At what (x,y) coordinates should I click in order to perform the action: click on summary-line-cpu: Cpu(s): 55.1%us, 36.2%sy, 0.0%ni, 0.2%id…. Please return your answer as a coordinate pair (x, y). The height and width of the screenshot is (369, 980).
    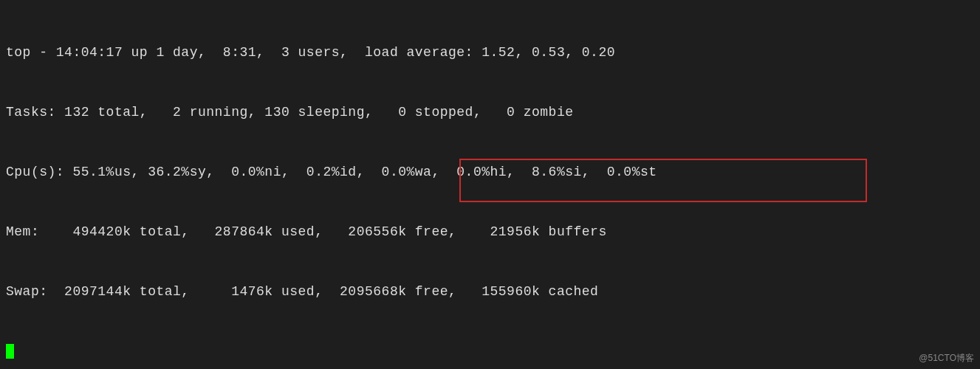
    Looking at the image, I should click on (490, 173).